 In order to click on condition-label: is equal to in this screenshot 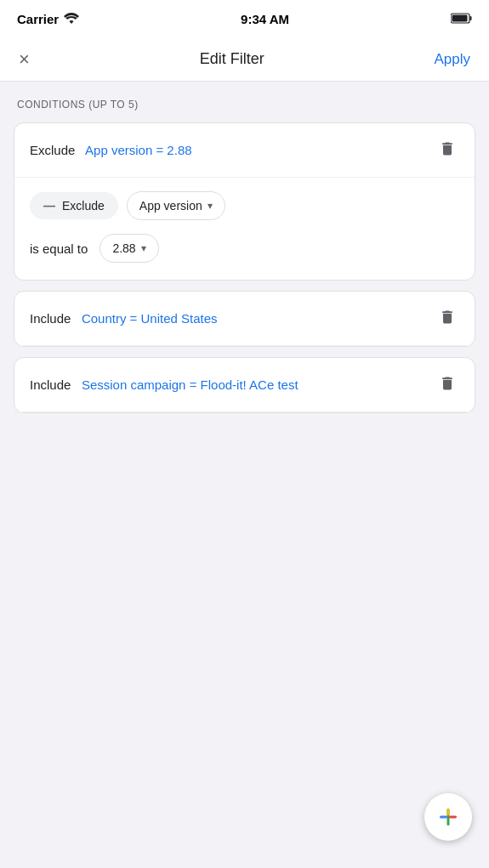, I will do `click(59, 248)`.